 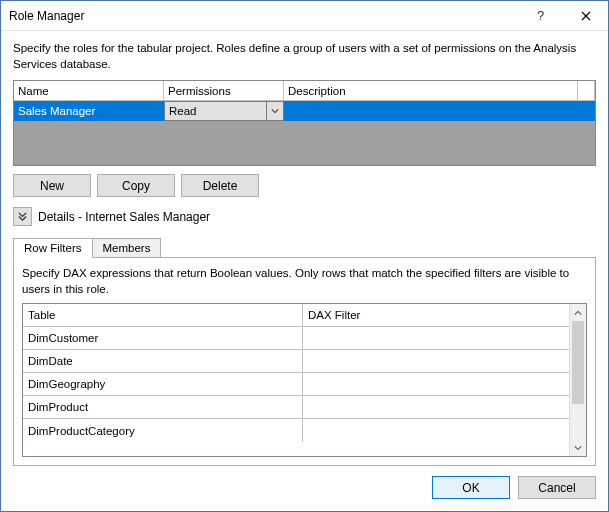 I want to click on cancel-button: Cancel, so click(x=557, y=488).